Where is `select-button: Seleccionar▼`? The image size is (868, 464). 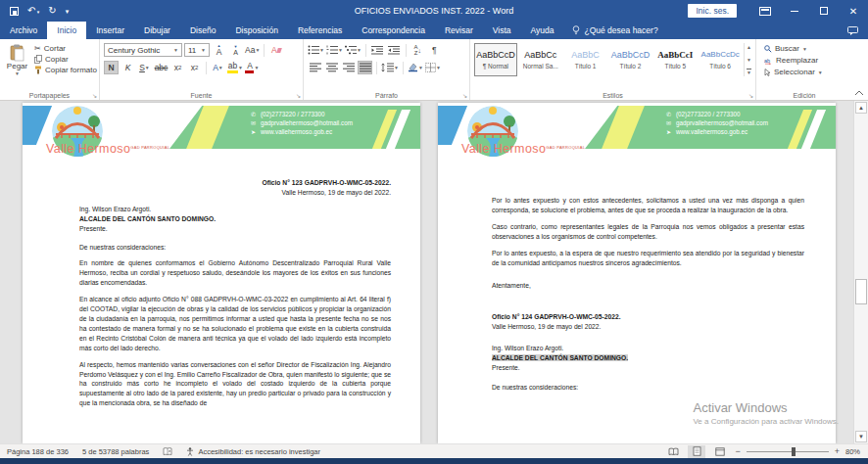
select-button: Seleccionar▼ is located at coordinates (804, 72).